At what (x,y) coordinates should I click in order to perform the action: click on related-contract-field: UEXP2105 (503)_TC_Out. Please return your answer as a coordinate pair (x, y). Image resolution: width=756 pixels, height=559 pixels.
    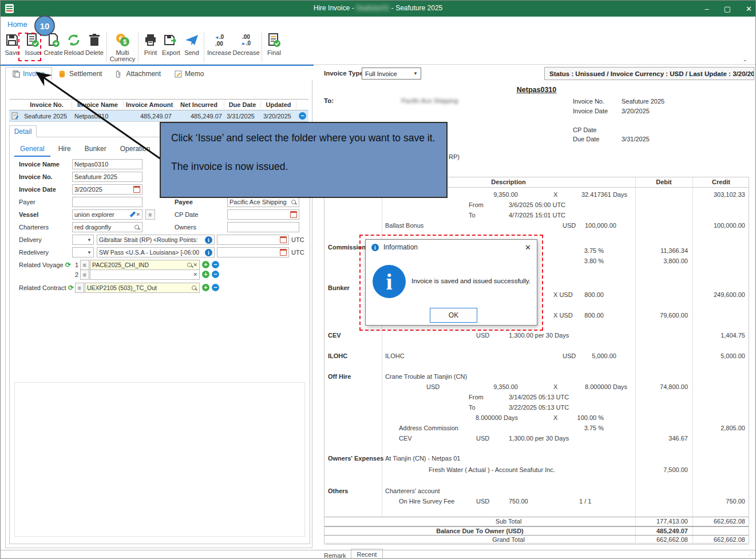
    Looking at the image, I should click on (142, 288).